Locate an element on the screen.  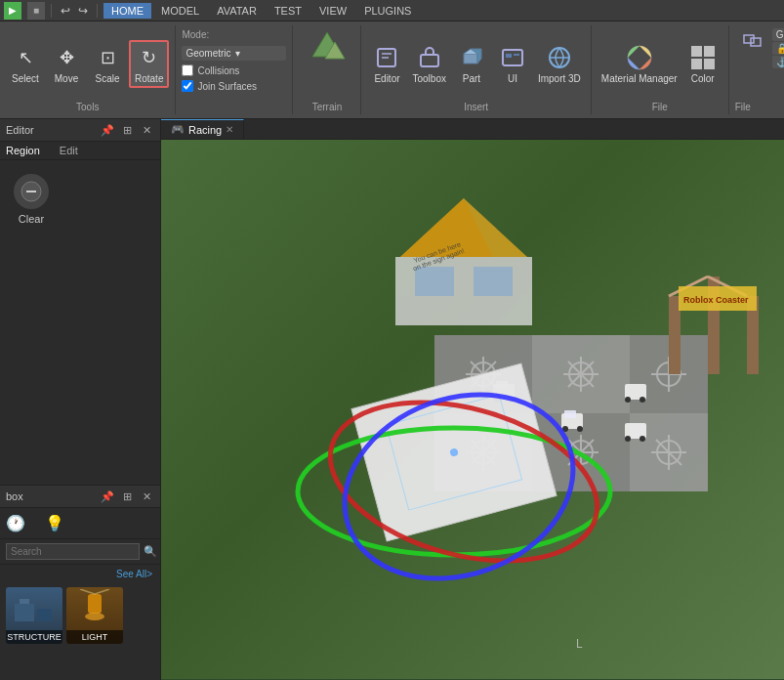
toolbox-button: Toolbox is located at coordinates (429, 64).